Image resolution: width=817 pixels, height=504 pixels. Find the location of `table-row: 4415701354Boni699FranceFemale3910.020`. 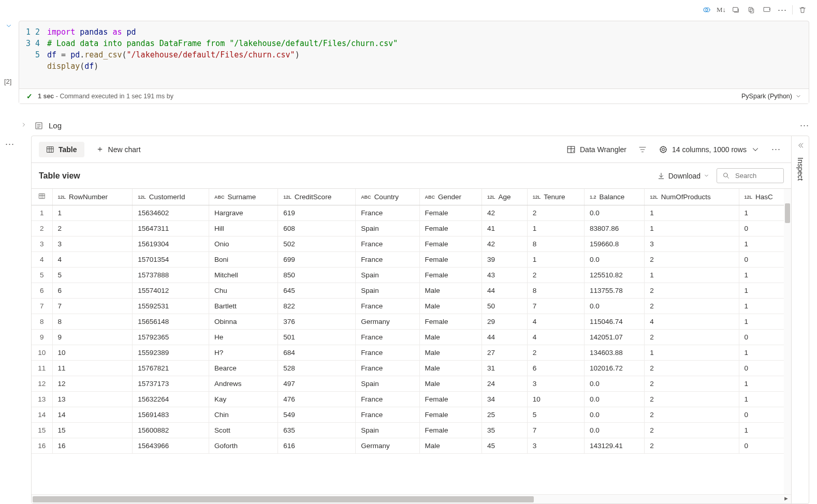

table-row: 4415701354Boni699FranceFemale3910.020 is located at coordinates (411, 260).